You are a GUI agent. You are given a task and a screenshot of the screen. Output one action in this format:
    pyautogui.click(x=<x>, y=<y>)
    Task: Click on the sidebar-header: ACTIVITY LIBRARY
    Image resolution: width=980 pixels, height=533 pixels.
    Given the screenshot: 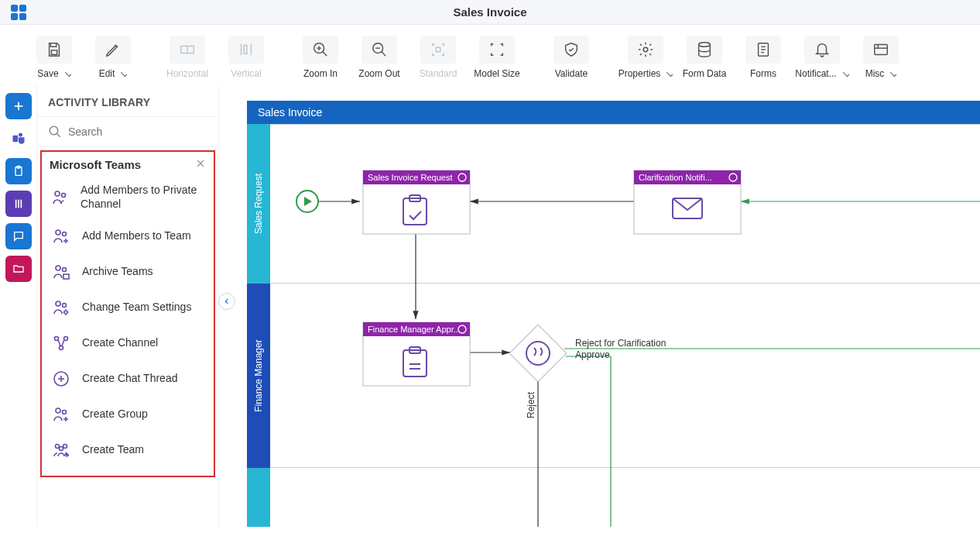 What is the action you would take?
    pyautogui.click(x=128, y=101)
    